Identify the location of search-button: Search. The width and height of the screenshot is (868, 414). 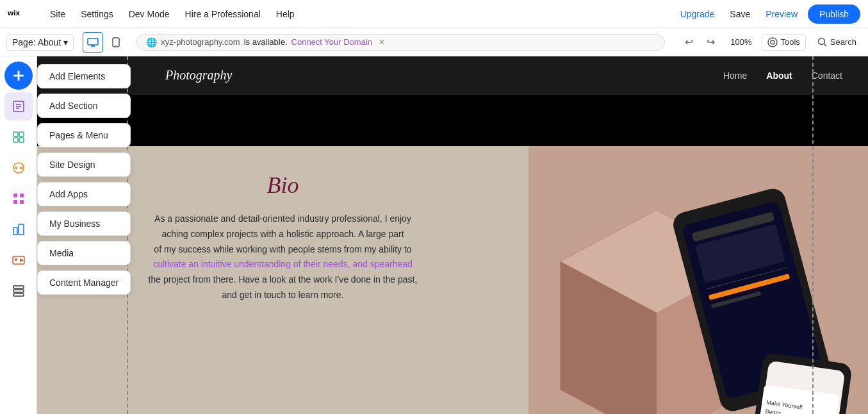
(837, 42).